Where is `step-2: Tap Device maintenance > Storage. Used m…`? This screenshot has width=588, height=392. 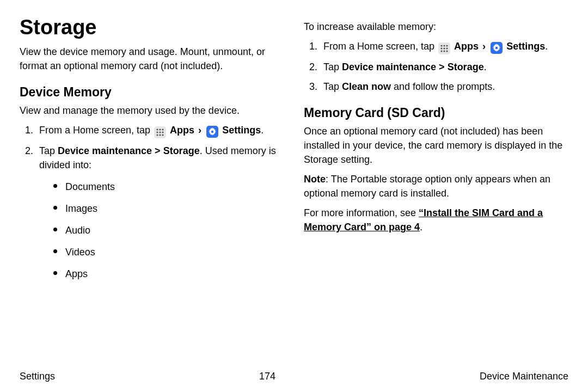 step-2: Tap Device maintenance > Storage. Used m… is located at coordinates (160, 212).